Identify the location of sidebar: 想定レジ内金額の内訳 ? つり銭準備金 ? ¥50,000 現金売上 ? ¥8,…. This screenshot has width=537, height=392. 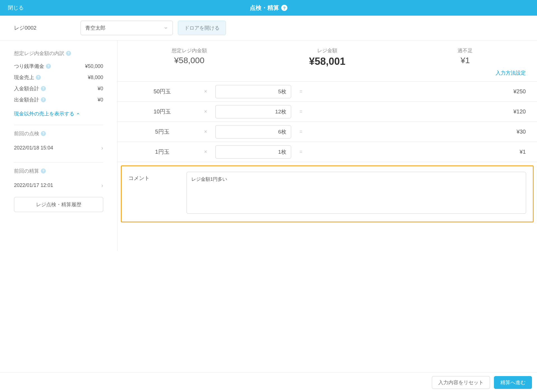
(59, 146).